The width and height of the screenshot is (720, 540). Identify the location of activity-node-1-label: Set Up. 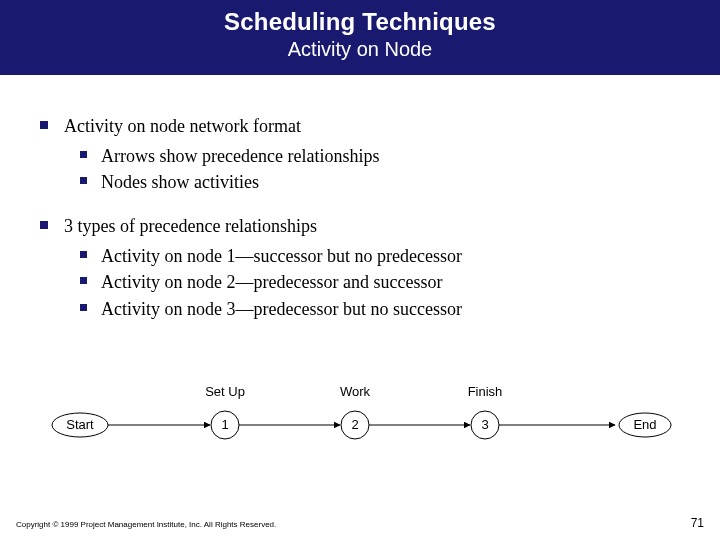
(225, 392).